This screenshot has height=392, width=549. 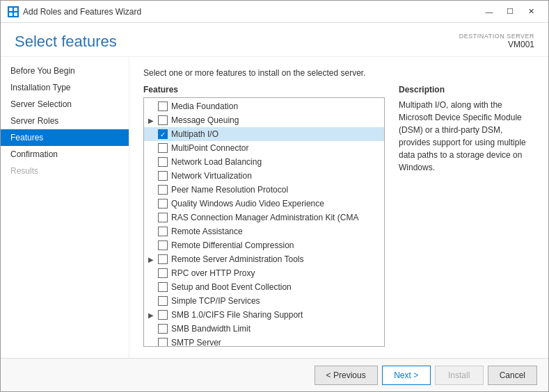 What do you see at coordinates (65, 154) in the screenshot?
I see `sidebar-item-confirmation: Confirmation` at bounding box center [65, 154].